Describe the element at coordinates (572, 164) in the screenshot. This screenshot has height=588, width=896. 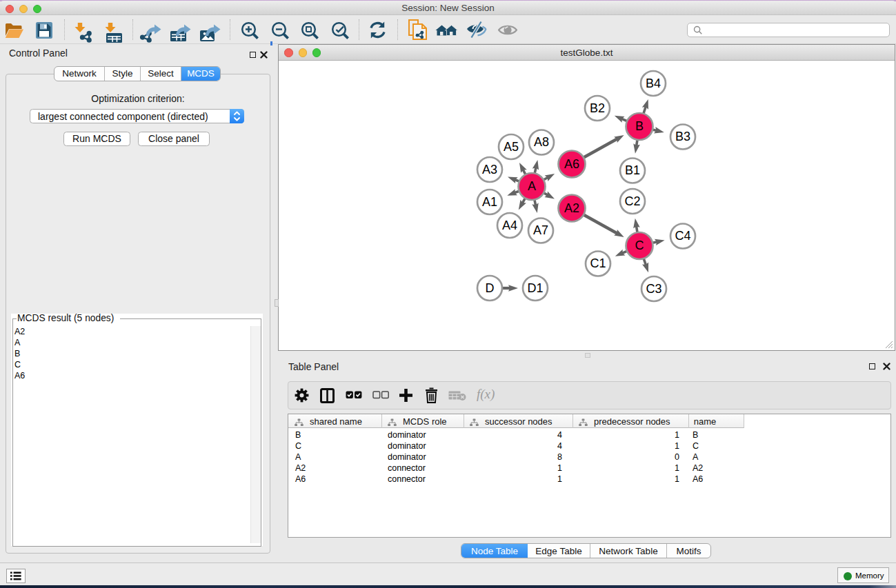
I see `svg-text: A6` at that location.